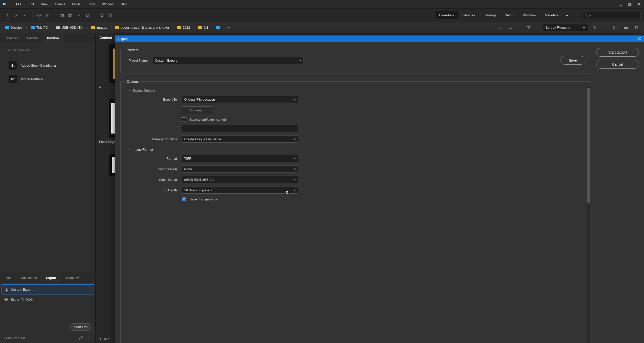 The width and height of the screenshot is (644, 343). What do you see at coordinates (29, 278) in the screenshot?
I see `tab-collections: Collections` at bounding box center [29, 278].